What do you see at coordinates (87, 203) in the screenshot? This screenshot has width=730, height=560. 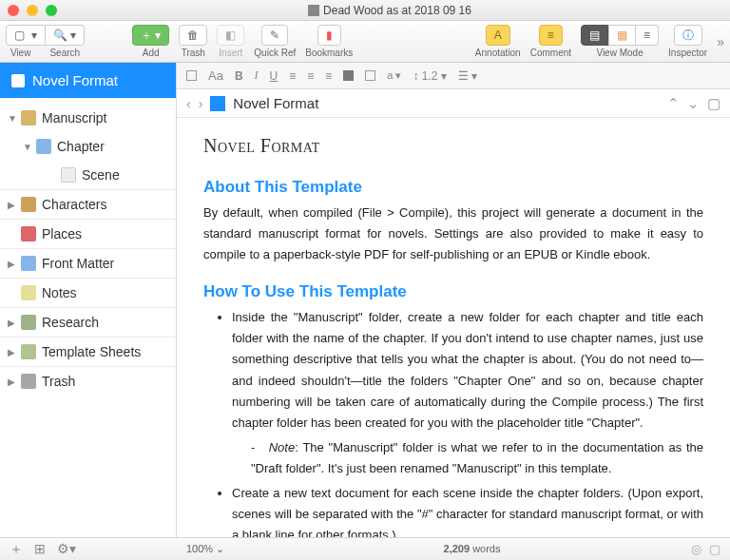 I see `binder-item-characters: ▶Characters` at bounding box center [87, 203].